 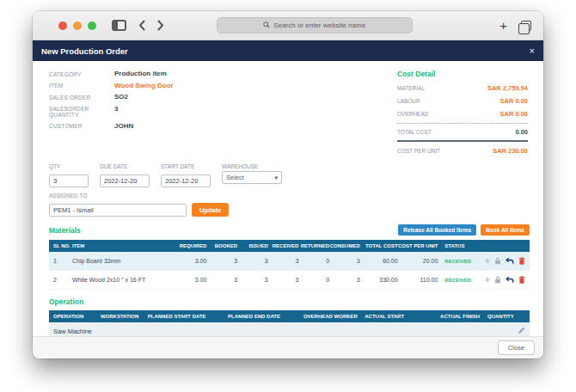 I want to click on cell-cost-per-unit: 110.00, so click(x=418, y=280).